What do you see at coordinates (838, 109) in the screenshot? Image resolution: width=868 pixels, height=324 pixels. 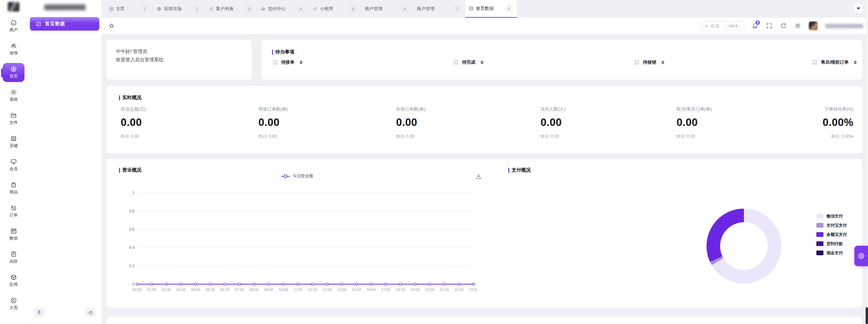 I see `stat-label: 下单转化率(%)` at bounding box center [838, 109].